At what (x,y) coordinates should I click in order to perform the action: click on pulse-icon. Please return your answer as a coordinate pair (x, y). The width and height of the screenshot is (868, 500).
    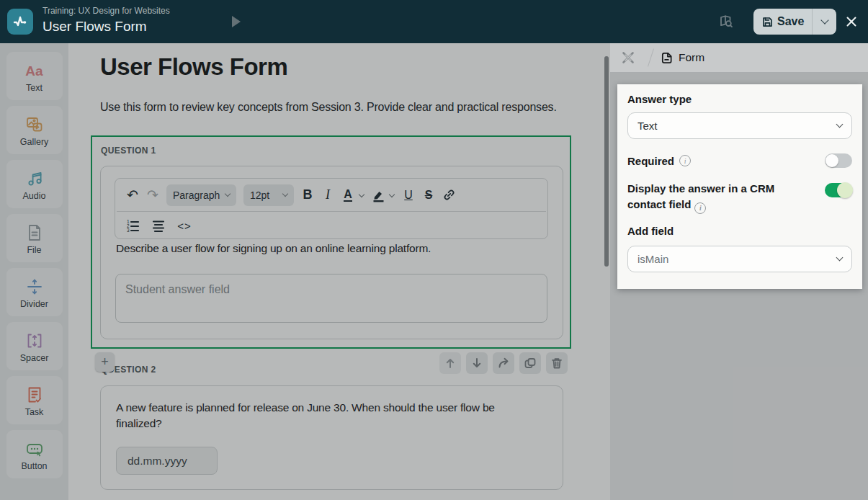
    Looking at the image, I should click on (20, 22).